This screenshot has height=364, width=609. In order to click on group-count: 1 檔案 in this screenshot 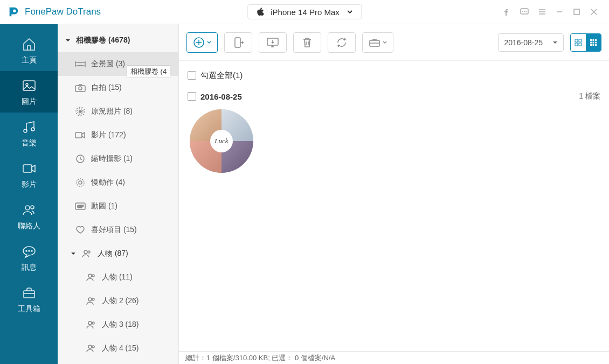, I will do `click(590, 96)`.